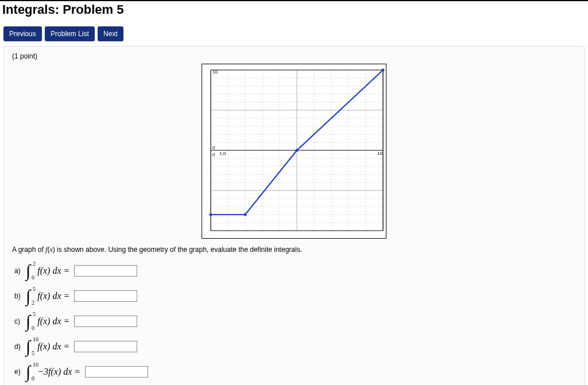  What do you see at coordinates (380, 154) in the screenshot?
I see `xtick-10: 10` at bounding box center [380, 154].